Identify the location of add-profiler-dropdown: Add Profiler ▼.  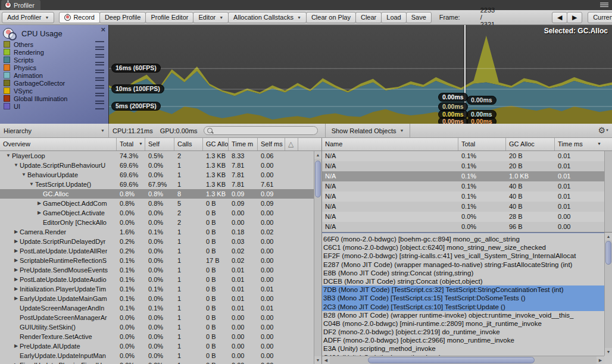
(28, 18).